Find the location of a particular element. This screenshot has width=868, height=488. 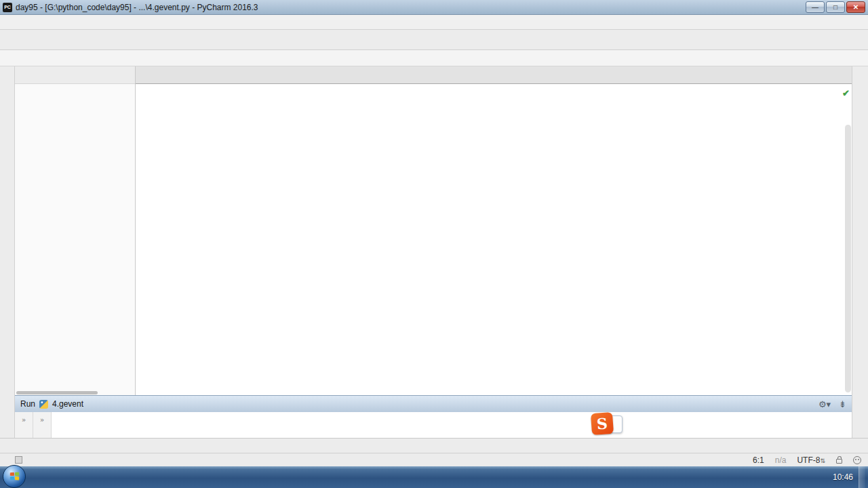

sogou-logo-icon: S is located at coordinates (602, 424).